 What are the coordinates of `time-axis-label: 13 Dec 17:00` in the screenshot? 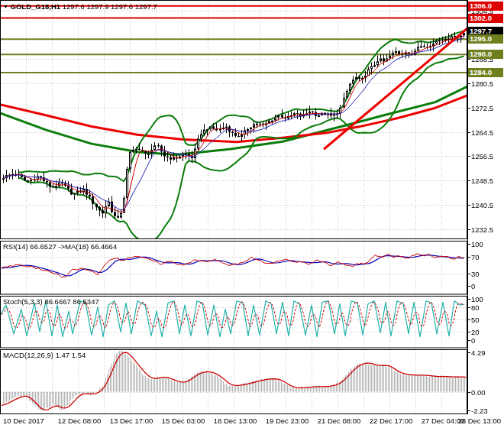 It's located at (131, 420).